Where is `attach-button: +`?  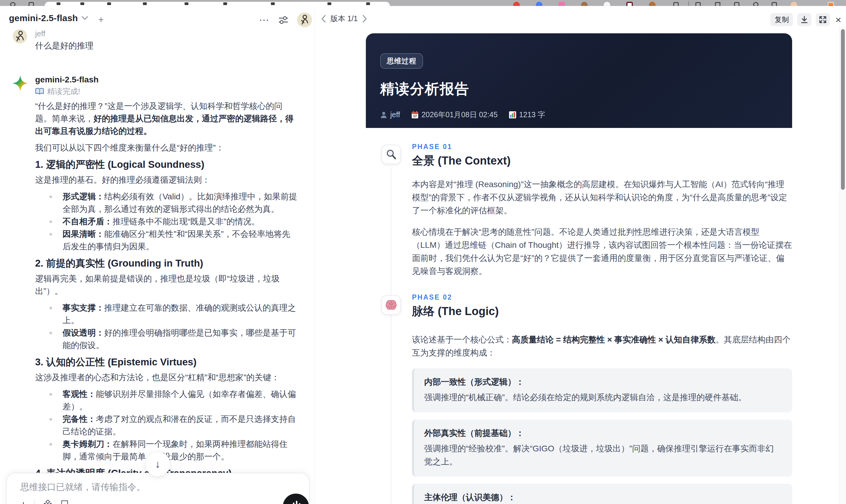 attach-button: + is located at coordinates (23, 502).